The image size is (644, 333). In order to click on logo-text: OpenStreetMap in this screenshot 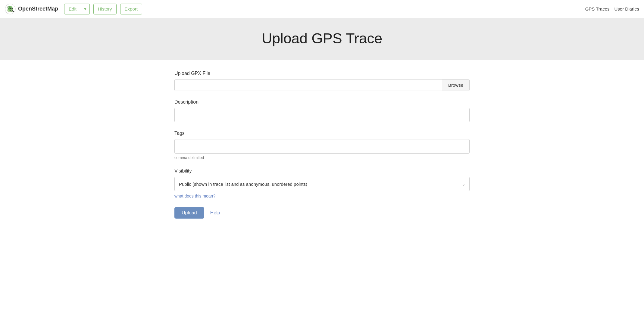, I will do `click(38, 9)`.